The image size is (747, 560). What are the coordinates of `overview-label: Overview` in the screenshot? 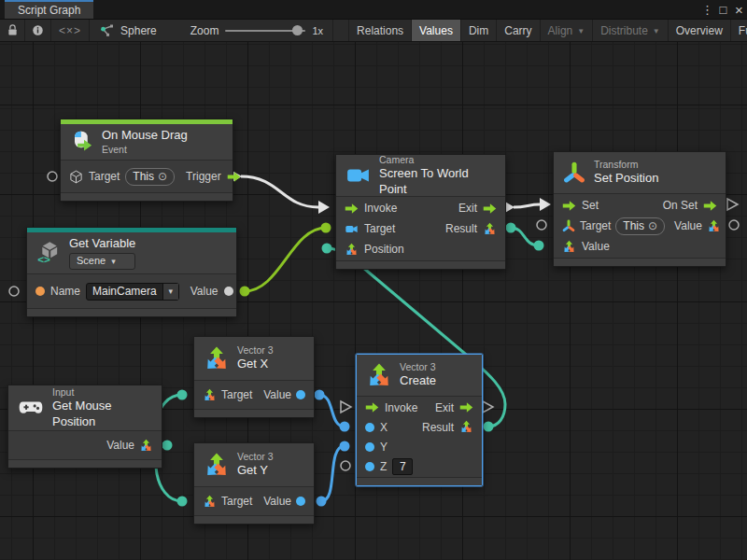 It's located at (699, 31).